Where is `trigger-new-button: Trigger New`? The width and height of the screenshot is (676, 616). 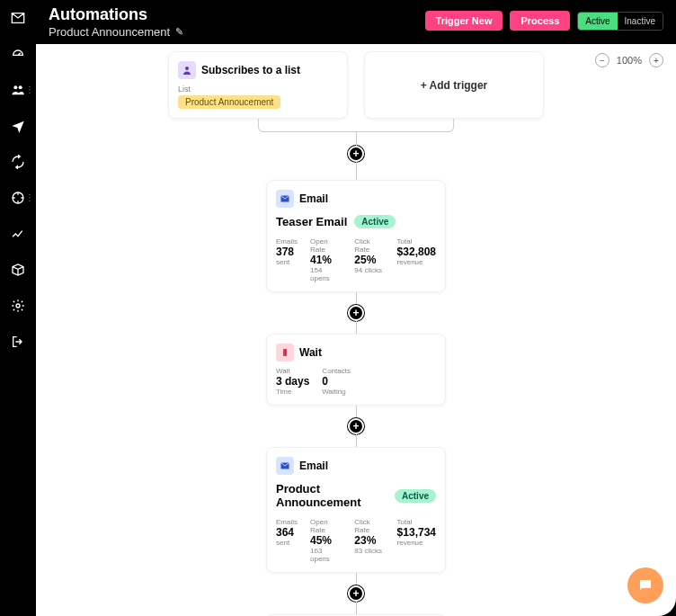 trigger-new-button: Trigger New is located at coordinates (464, 21).